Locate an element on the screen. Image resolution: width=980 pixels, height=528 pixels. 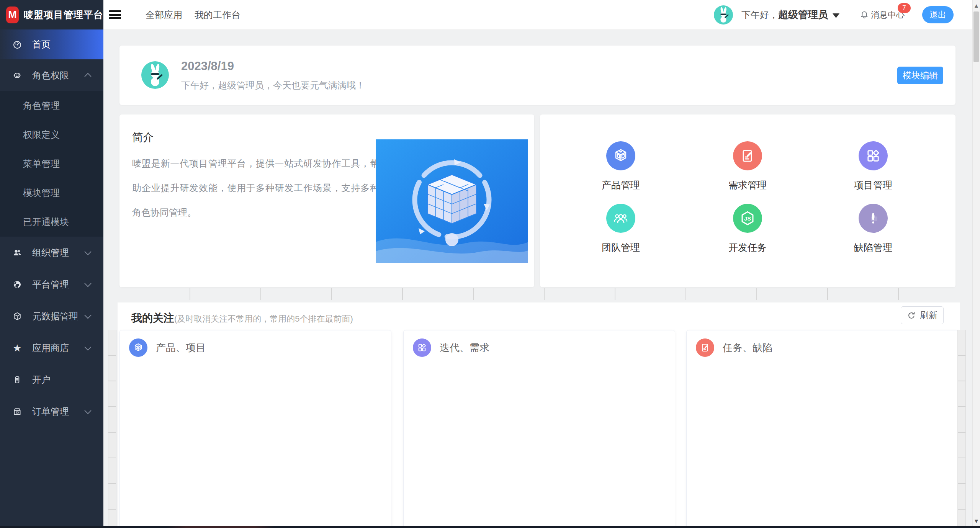
message-center-button: 消息中心 7 is located at coordinates (882, 15).